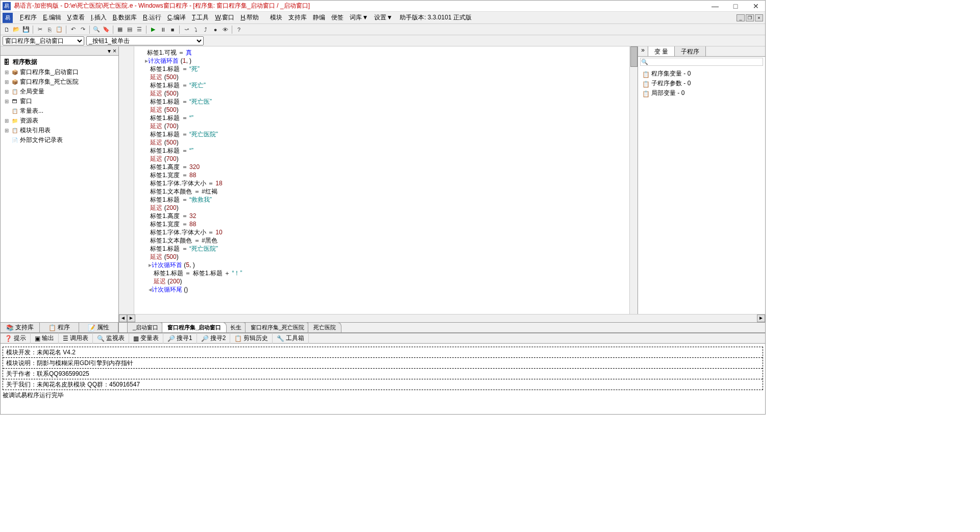 This screenshot has height=532, width=980. Describe the element at coordinates (59, 82) in the screenshot. I see `tree-node: ⊞📦窗口程序集_死亡医院` at that location.